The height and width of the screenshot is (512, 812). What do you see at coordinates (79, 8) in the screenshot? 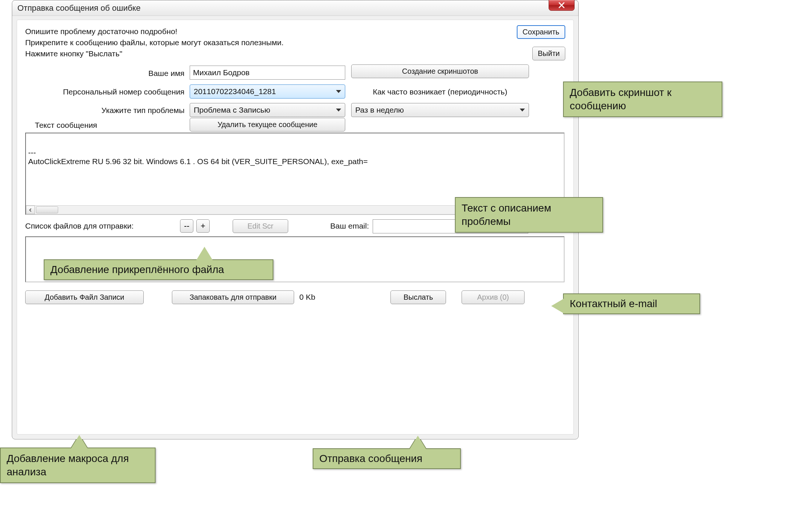
I see `window-title: Отправка сообщения об ошибке` at bounding box center [79, 8].